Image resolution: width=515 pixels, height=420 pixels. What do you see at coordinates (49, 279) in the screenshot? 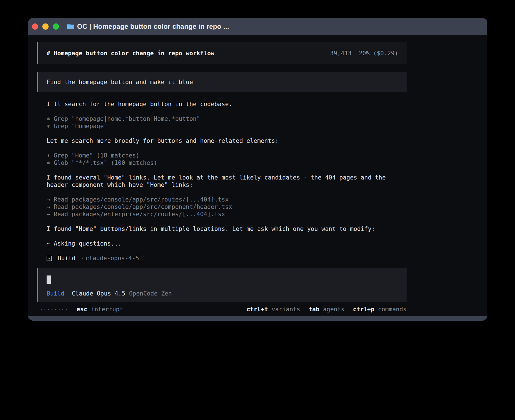
I see `text-cursor` at bounding box center [49, 279].